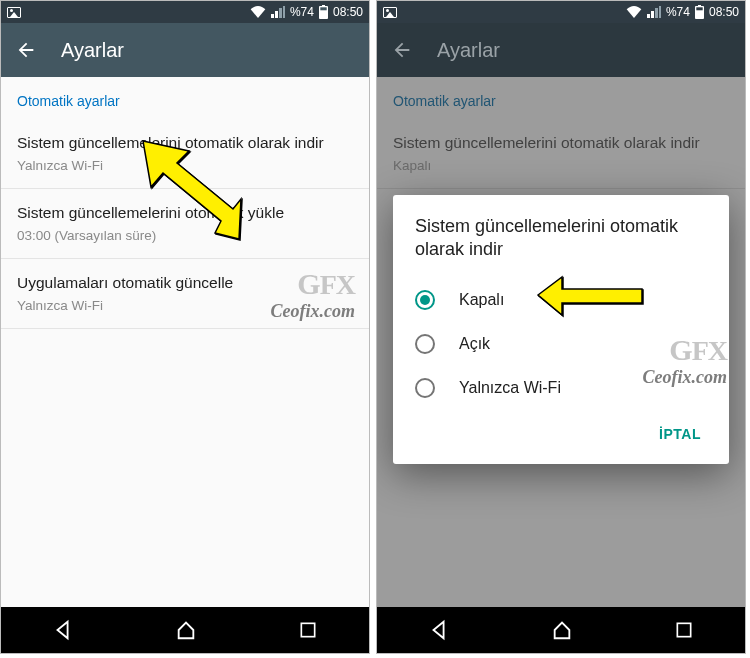 This screenshot has width=750, height=658. Describe the element at coordinates (185, 236) in the screenshot. I see `setting-subtitle: 03:00 (Varsayılan süre)` at that location.